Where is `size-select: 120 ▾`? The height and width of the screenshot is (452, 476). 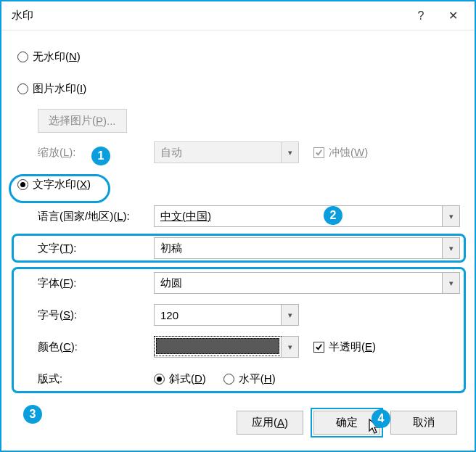
size-select: 120 ▾ is located at coordinates (226, 315).